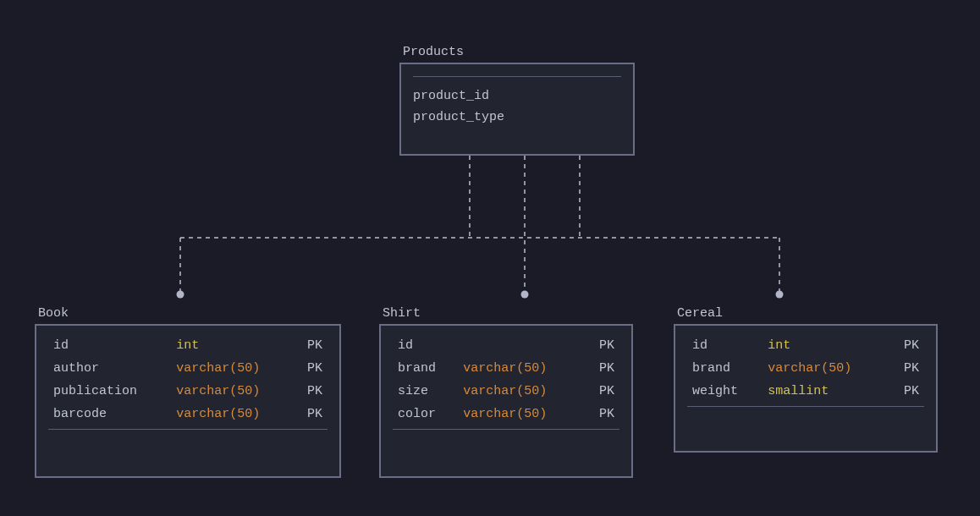 This screenshot has width=980, height=516. Describe the element at coordinates (188, 391) in the screenshot. I see `column-row: publication varchar(50) PK` at that location.